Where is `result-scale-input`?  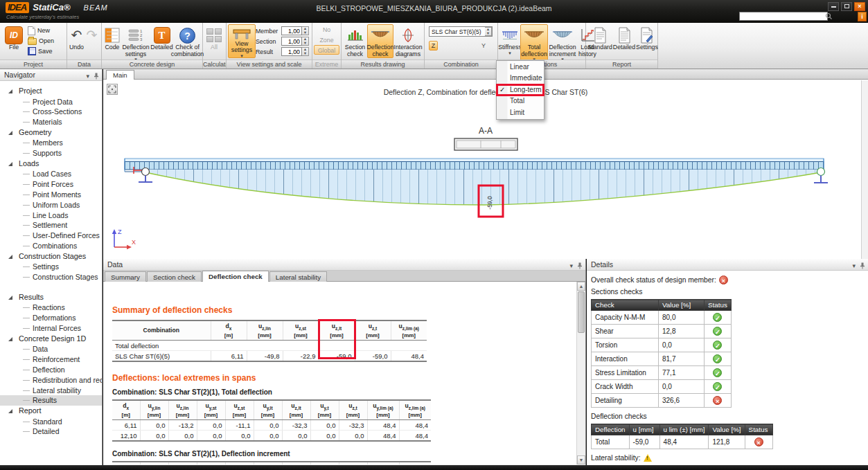
result-scale-input is located at coordinates (292, 51).